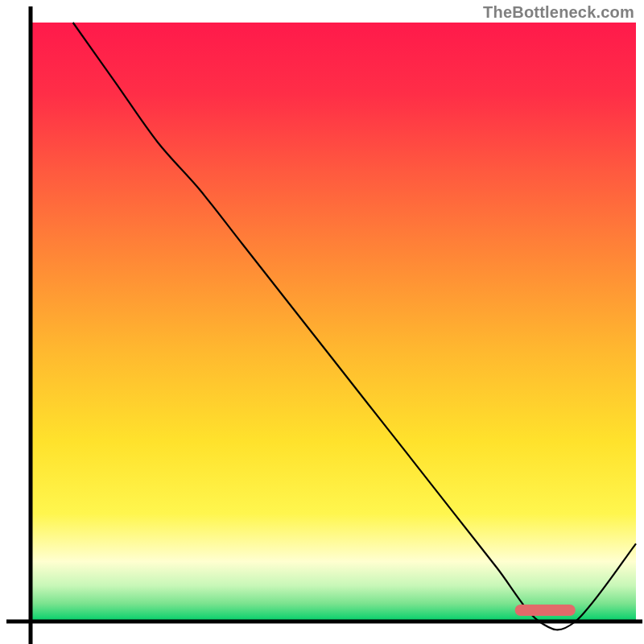 Image resolution: width=644 pixels, height=644 pixels. Describe the element at coordinates (559, 13) in the screenshot. I see `source-attribution: TheBottleneck.com` at that location.